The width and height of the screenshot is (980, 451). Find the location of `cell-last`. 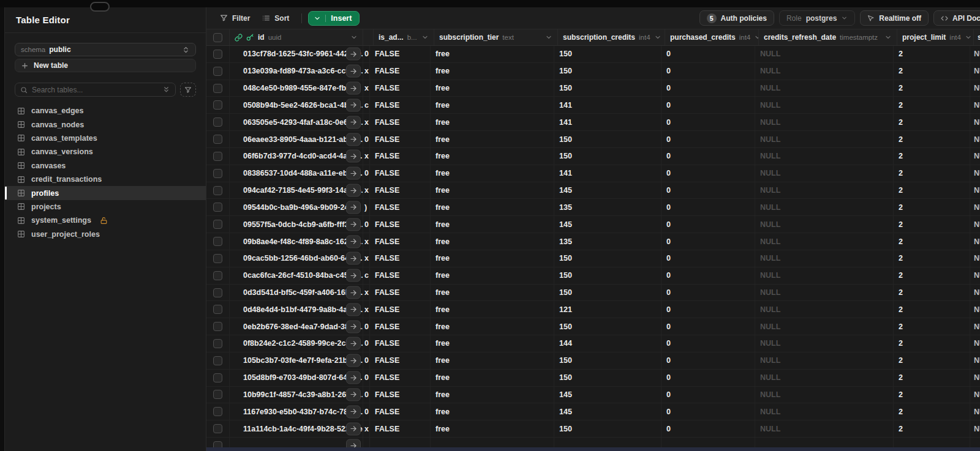

cell-last is located at coordinates (975, 442).